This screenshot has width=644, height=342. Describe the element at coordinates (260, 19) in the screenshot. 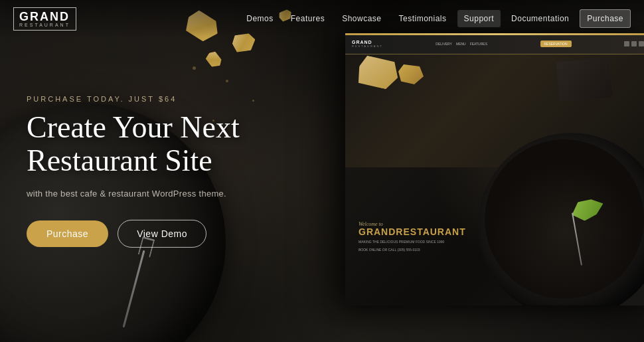

I see `nav-demos: Demos` at that location.